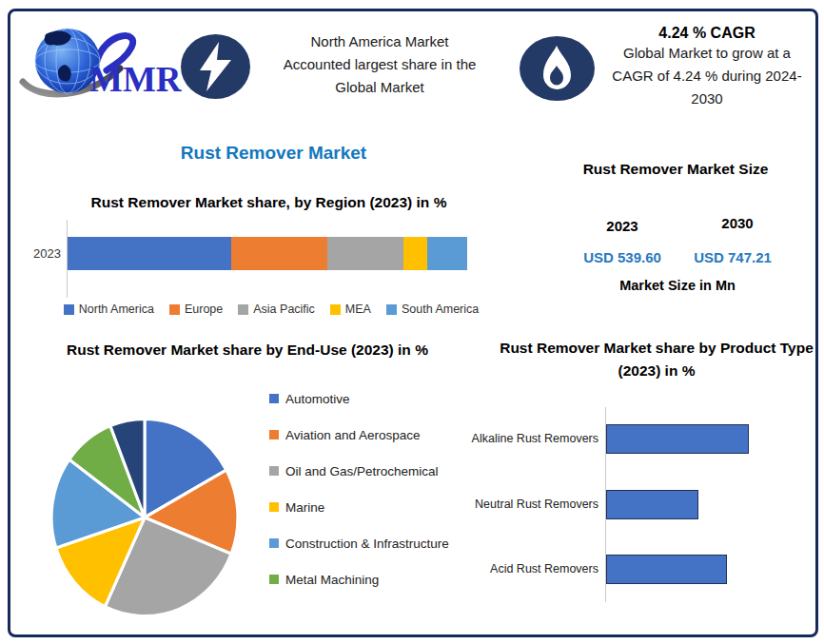  Describe the element at coordinates (364, 580) in the screenshot. I see `legend-item-metal-machining: Metal Machining` at that location.